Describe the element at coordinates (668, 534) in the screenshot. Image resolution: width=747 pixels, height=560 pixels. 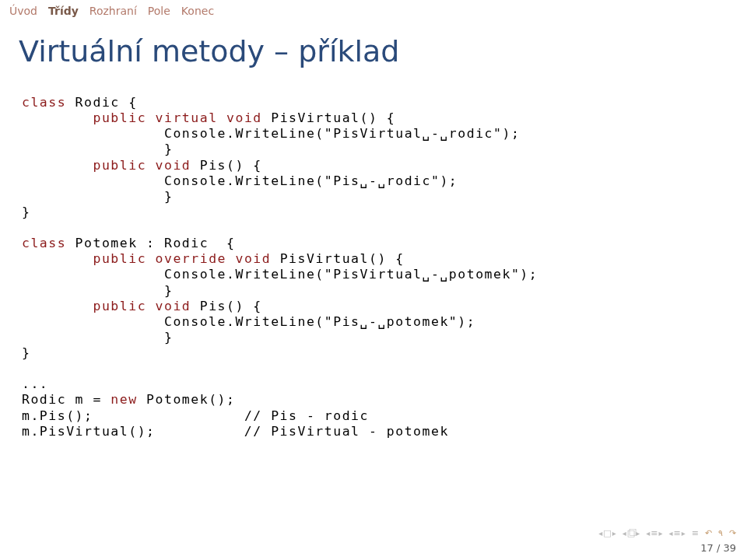
I see `beamer-nav: ◂ □ ▸ ◂ □□ ▸ ◂ ≡ ▸ ◂ ≡ ▸ ≡ ↶ ۹ ↷` at that location.